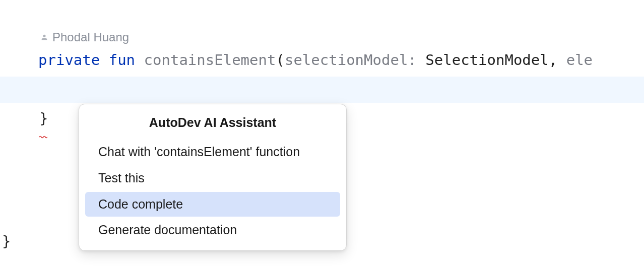 This screenshot has width=644, height=267. What do you see at coordinates (213, 125) in the screenshot?
I see `popup-title: AutoDev AI Assistant` at bounding box center [213, 125].